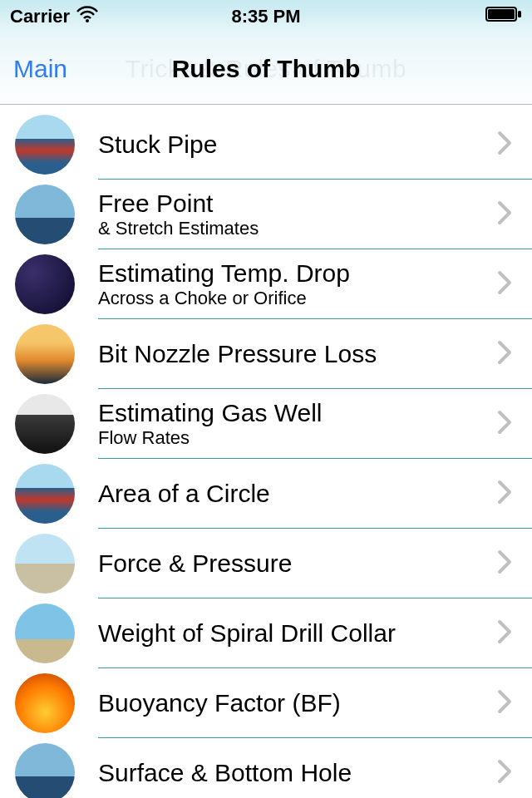 The height and width of the screenshot is (798, 532). I want to click on item-text: Buoyancy Factor (BF), so click(219, 703).